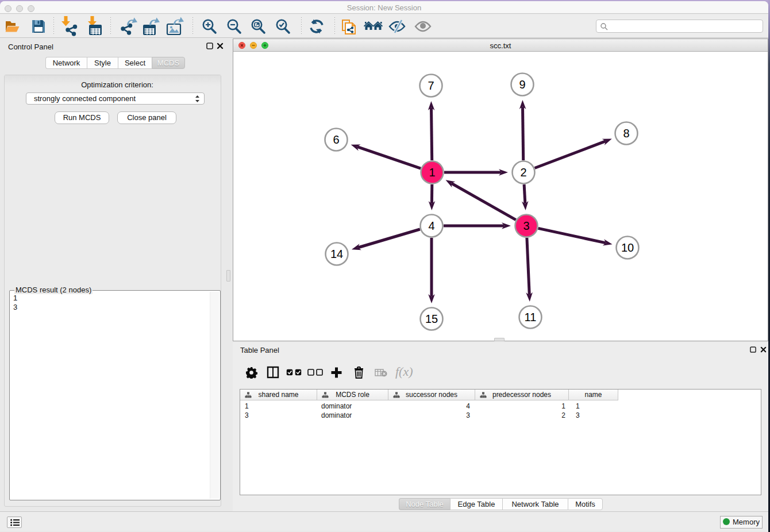 This screenshot has width=770, height=532. Describe the element at coordinates (432, 319) in the screenshot. I see `svg-text: 15` at that location.